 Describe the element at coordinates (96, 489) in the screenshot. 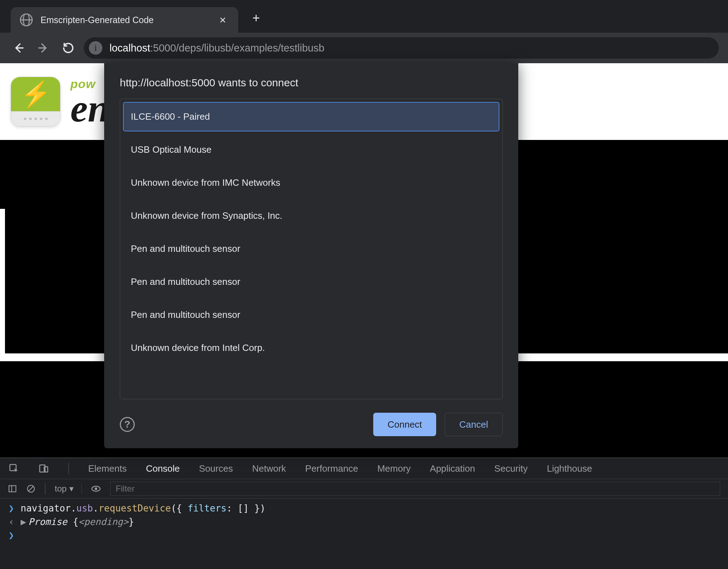

I see `live-expression-icon` at that location.